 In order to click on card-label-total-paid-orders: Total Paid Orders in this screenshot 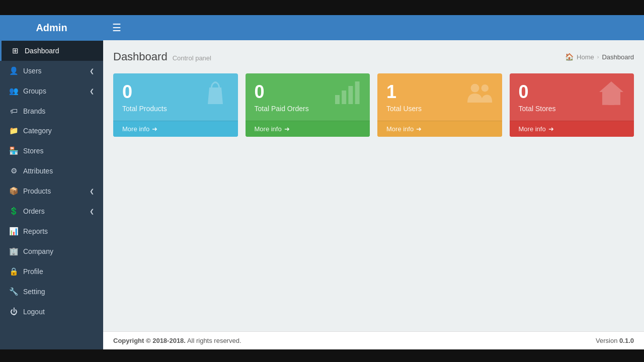, I will do `click(282, 109)`.